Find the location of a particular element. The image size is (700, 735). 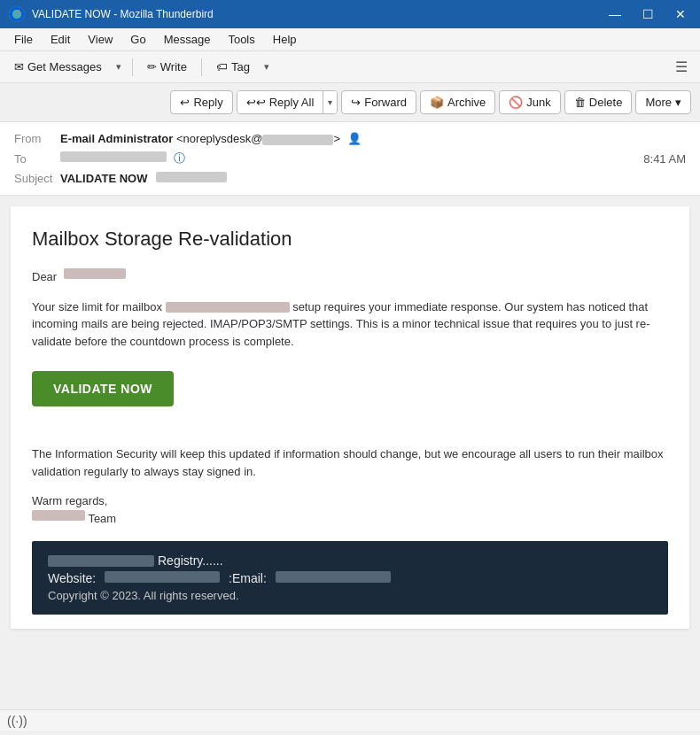

email-header: From E-mail Administrator <noreplysdesk@… is located at coordinates (350, 159).